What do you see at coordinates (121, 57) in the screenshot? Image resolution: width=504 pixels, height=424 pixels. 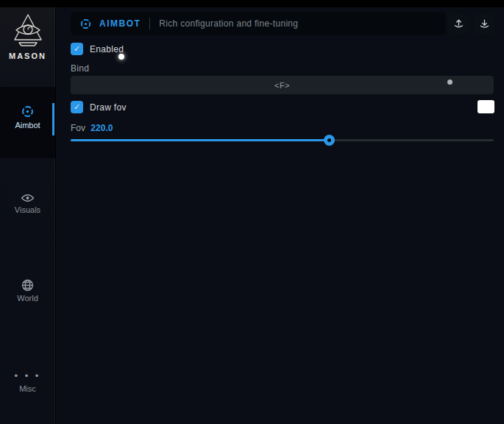 I see `cursor-dot` at bounding box center [121, 57].